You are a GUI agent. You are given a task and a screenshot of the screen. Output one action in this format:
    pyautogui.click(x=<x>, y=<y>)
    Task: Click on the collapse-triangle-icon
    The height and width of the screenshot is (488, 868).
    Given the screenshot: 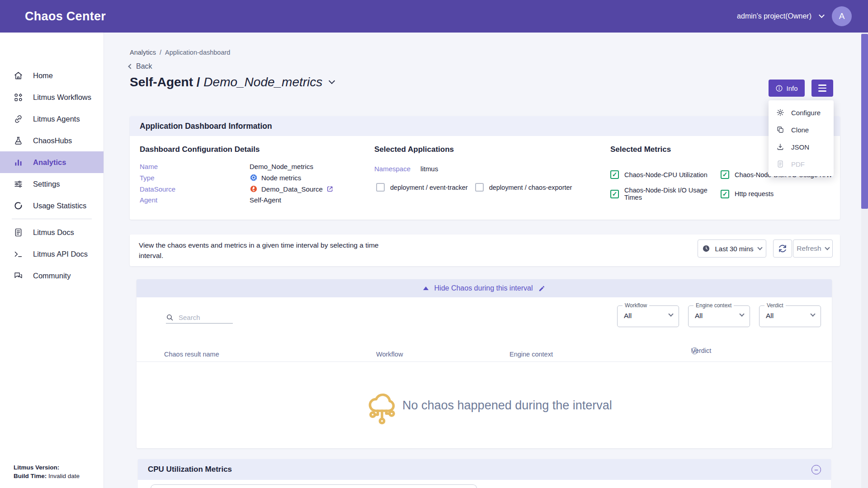 What is the action you would take?
    pyautogui.click(x=426, y=288)
    